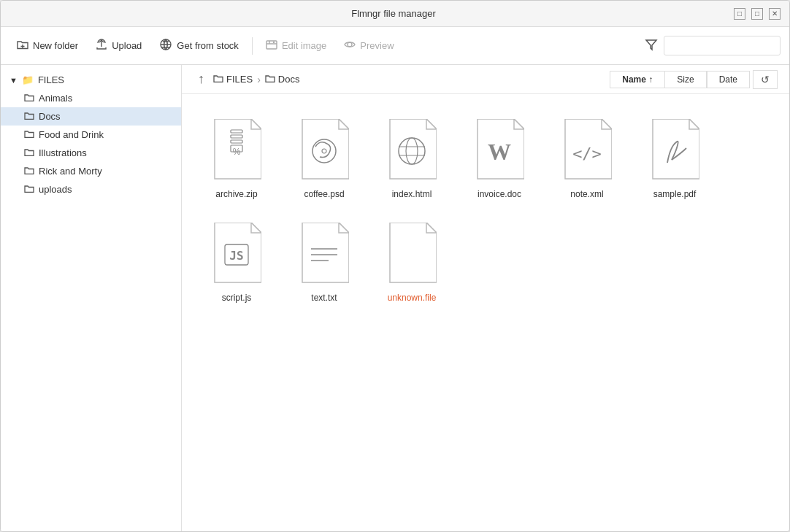 This screenshot has height=532, width=790. Describe the element at coordinates (369, 45) in the screenshot. I see `preview-button: Preview` at that location.